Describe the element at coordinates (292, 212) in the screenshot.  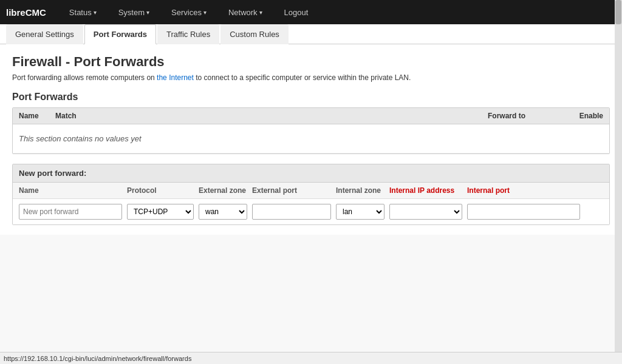
I see `ext-port-input-wrapper` at that location.